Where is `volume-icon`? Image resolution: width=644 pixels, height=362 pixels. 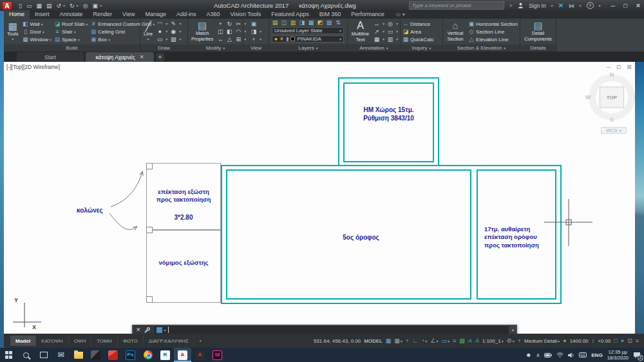
volume-icon is located at coordinates (571, 356).